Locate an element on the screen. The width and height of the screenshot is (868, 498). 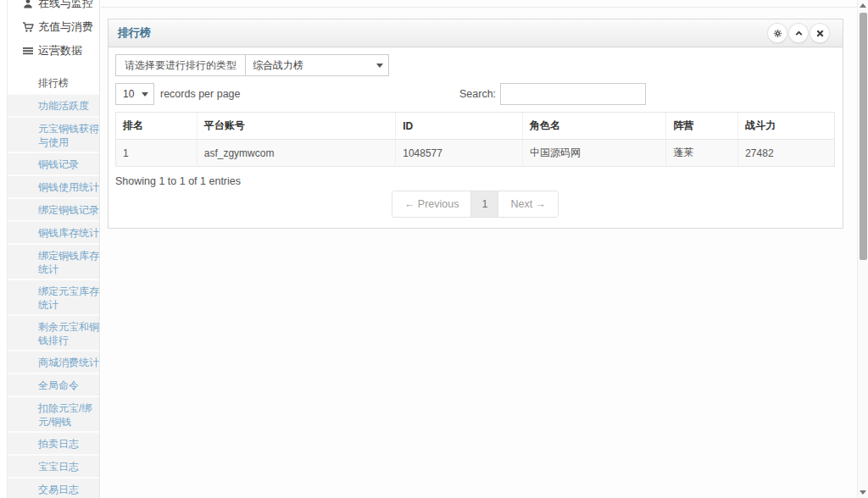
filter-row: 请选择要进行排行的类型 综合战力榜 is located at coordinates (475, 65).